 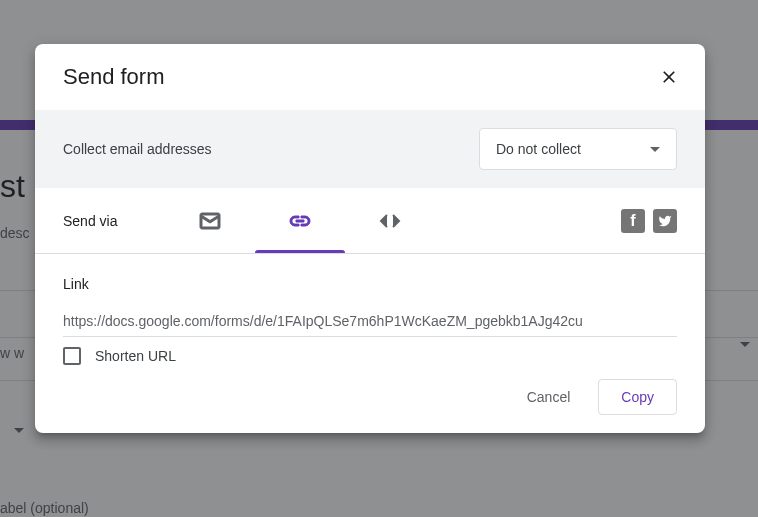 What do you see at coordinates (300, 220) in the screenshot?
I see `tab-link` at bounding box center [300, 220].